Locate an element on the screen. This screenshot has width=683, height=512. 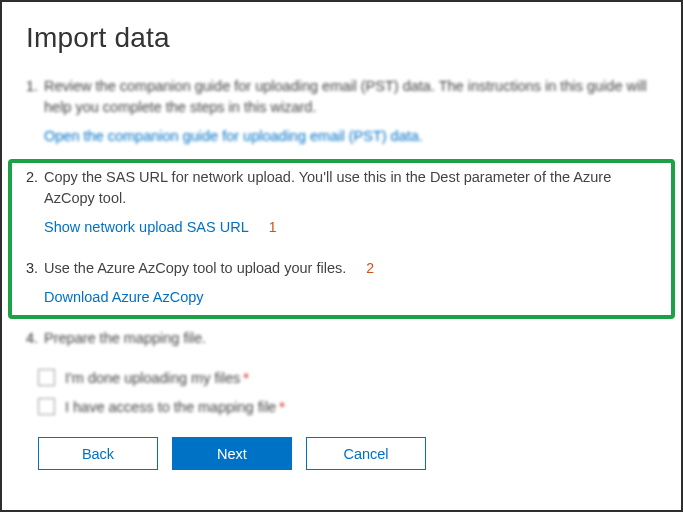
step-number: 2. is located at coordinates (32, 178).